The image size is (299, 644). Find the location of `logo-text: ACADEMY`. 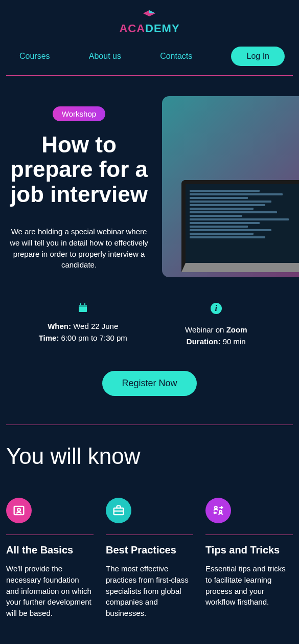

logo-text: ACADEMY is located at coordinates (149, 29).